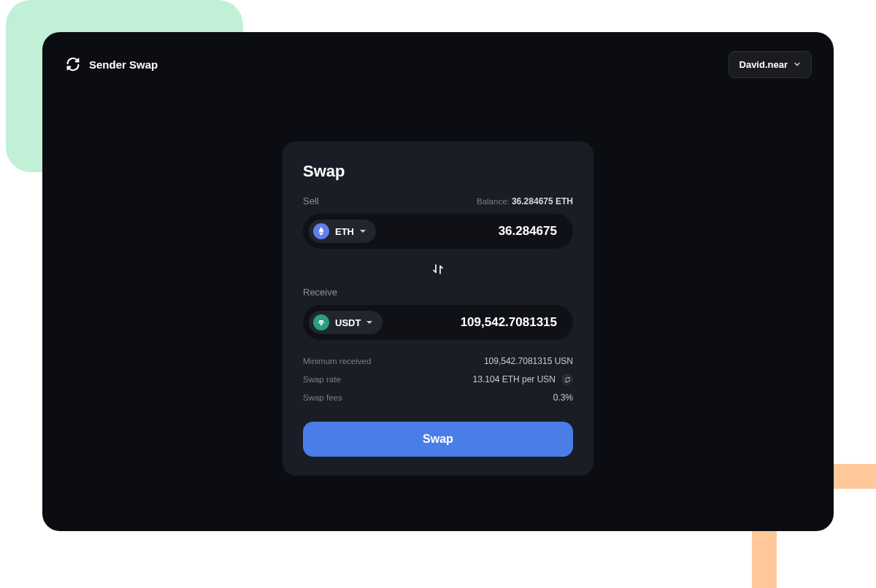 The image size is (876, 588). What do you see at coordinates (337, 361) in the screenshot?
I see `min-received-label: Minimum received` at bounding box center [337, 361].